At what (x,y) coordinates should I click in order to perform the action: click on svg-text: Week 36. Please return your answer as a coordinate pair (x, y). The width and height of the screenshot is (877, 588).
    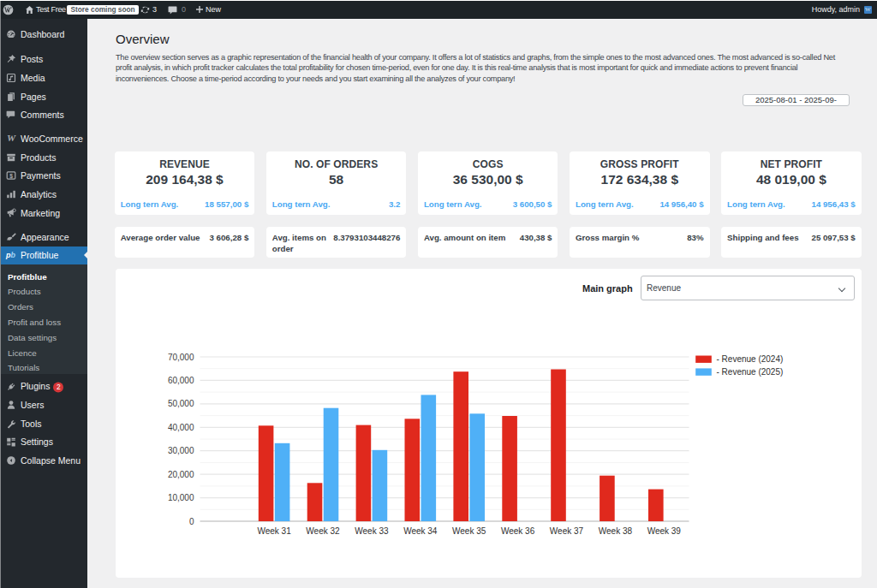
    Looking at the image, I should click on (517, 531).